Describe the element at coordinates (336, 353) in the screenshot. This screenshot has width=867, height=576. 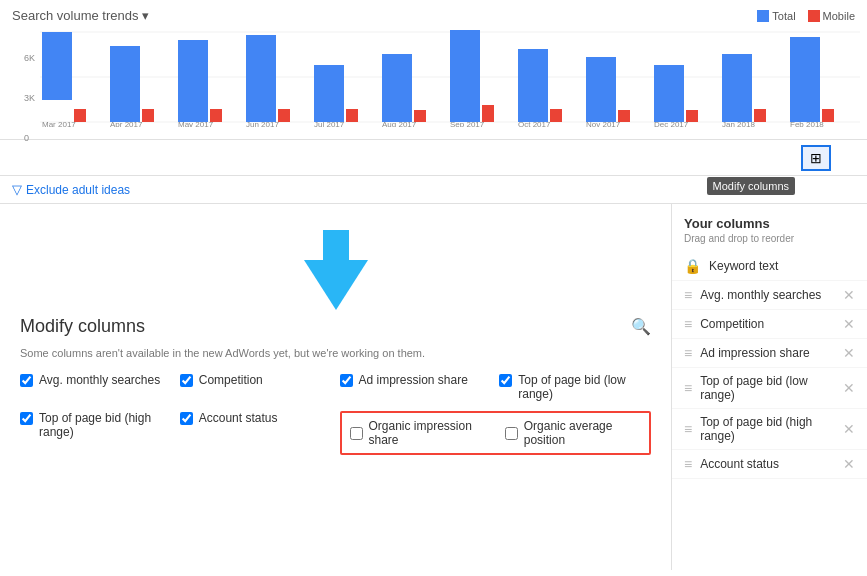
I see `modify-columns-subtitle: Some columns aren't available in the new…` at that location.